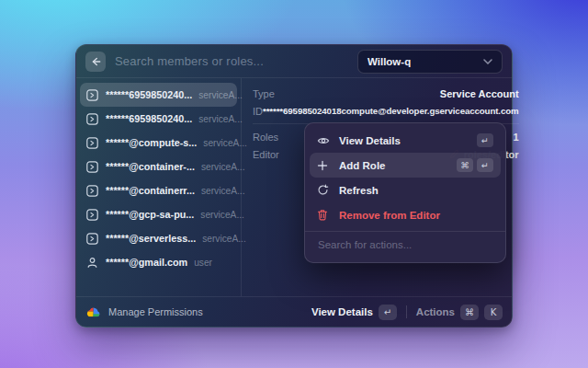 The image size is (588, 368). Describe the element at coordinates (430, 62) in the screenshot. I see `project-dropdown: Willow-q` at that location.